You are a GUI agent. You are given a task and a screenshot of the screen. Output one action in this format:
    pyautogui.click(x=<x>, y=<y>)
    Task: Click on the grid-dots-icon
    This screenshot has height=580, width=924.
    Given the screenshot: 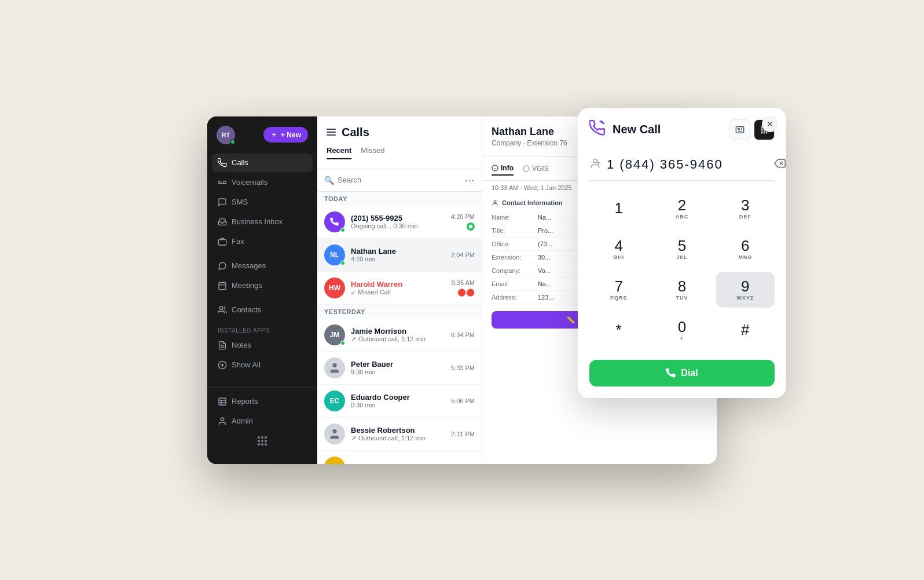 What is the action you would take?
    pyautogui.click(x=262, y=441)
    